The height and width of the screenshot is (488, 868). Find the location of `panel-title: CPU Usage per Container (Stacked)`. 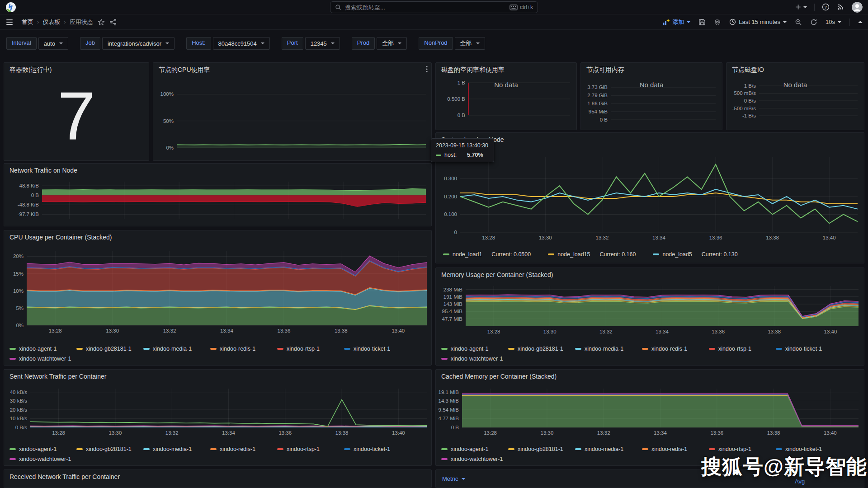

panel-title: CPU Usage per Container (Stacked) is located at coordinates (218, 236).